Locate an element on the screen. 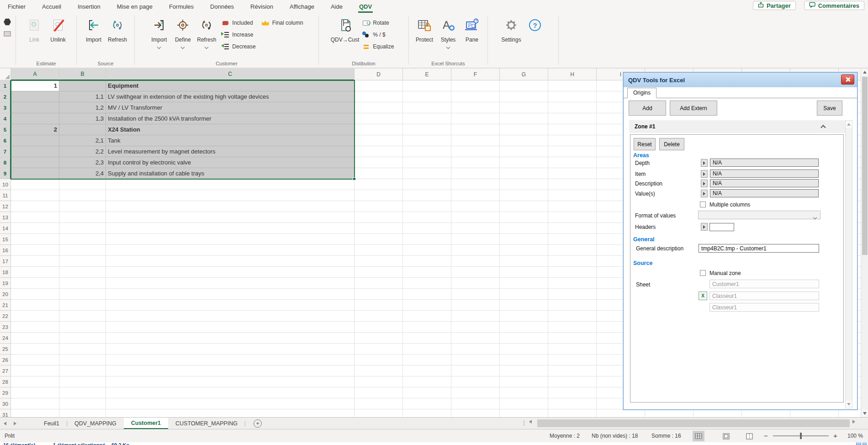 Image resolution: width=868 pixels, height=445 pixels. cell-A27 is located at coordinates (35, 371).